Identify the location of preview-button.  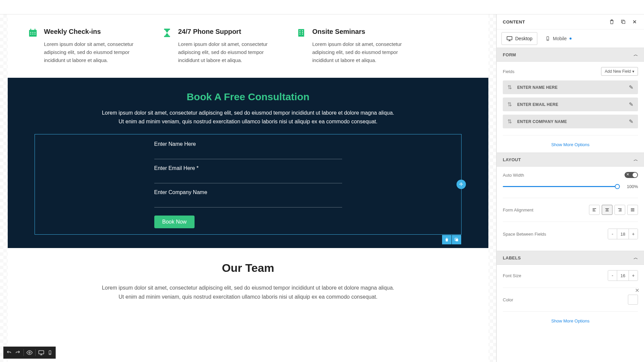
(30, 353).